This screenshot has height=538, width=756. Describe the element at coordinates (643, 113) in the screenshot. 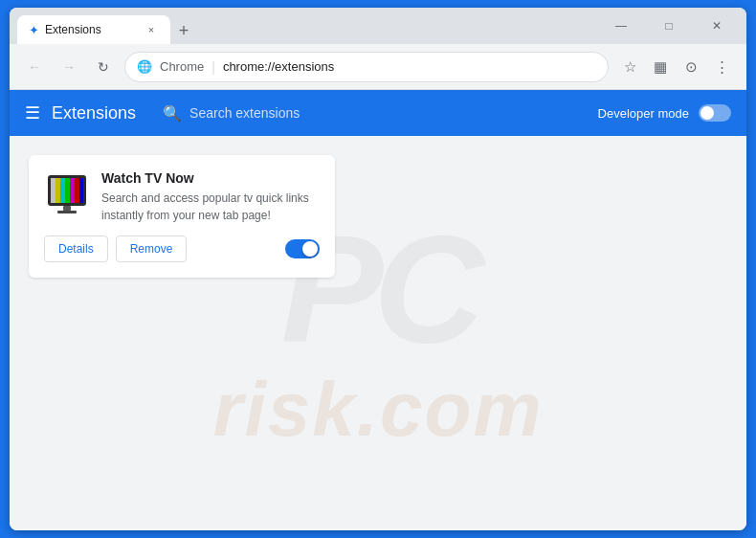

I see `developer-mode-label: Developer mode` at that location.